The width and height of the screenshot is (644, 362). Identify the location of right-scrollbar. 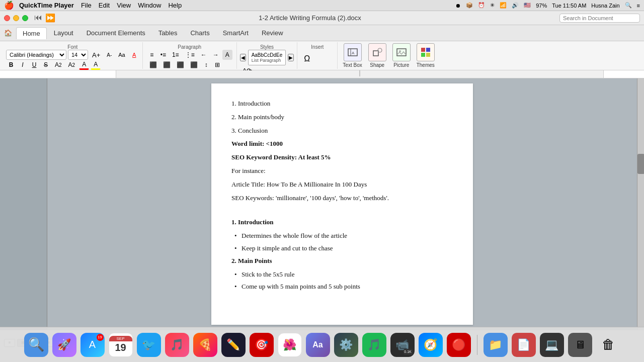
(640, 204).